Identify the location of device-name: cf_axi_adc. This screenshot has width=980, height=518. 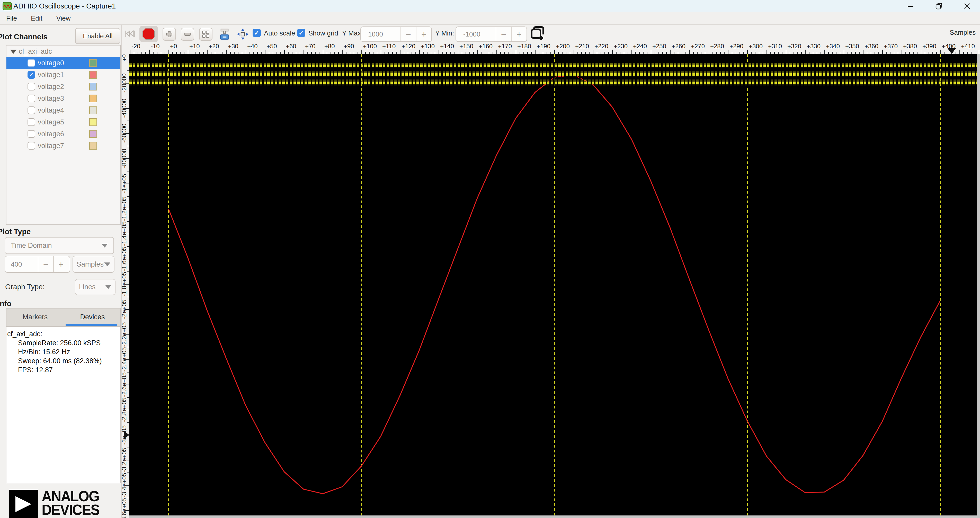
(35, 52).